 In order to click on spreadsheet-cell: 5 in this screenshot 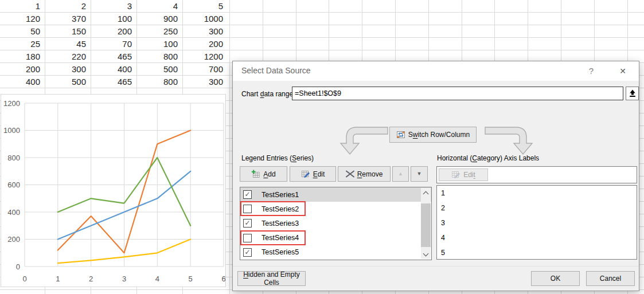, I will do `click(205, 6)`.